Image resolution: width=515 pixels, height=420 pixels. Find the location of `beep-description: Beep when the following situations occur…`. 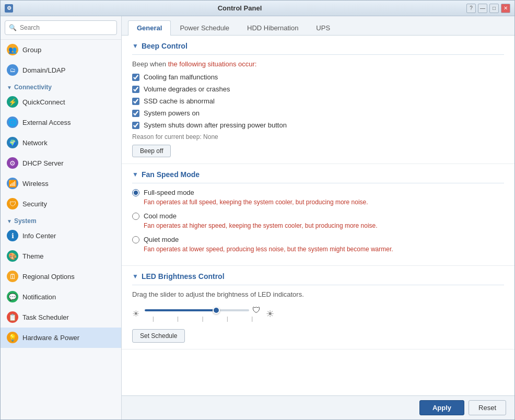

beep-description: Beep when the following situations occur… is located at coordinates (318, 64).